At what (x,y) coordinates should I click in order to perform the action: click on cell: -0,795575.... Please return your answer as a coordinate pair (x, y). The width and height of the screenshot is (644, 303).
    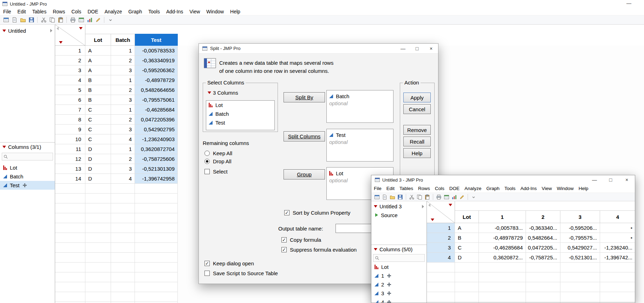
    Looking at the image, I should click on (580, 238).